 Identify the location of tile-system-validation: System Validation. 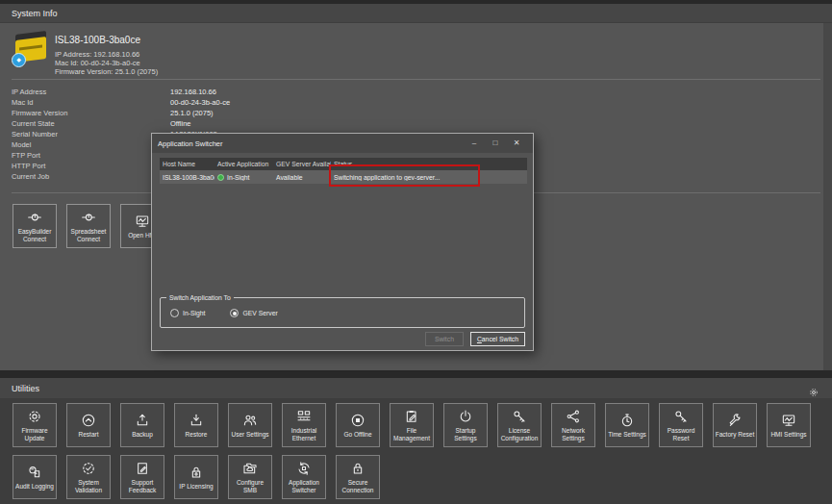
(88, 477).